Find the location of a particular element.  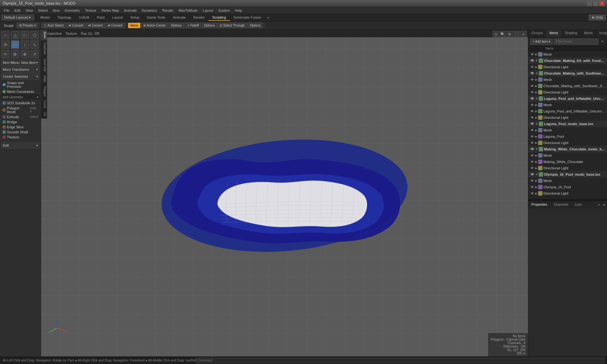

tab-groups: Groups is located at coordinates (537, 33).